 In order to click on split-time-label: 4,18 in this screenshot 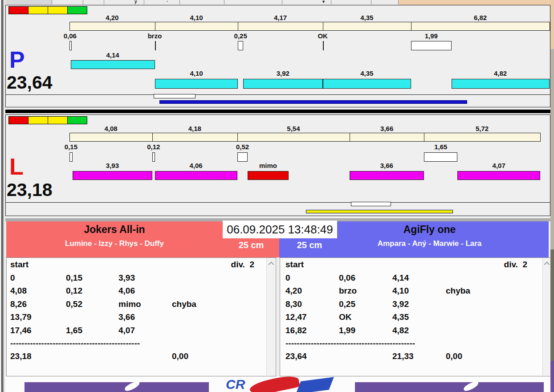, I will do `click(195, 128)`.